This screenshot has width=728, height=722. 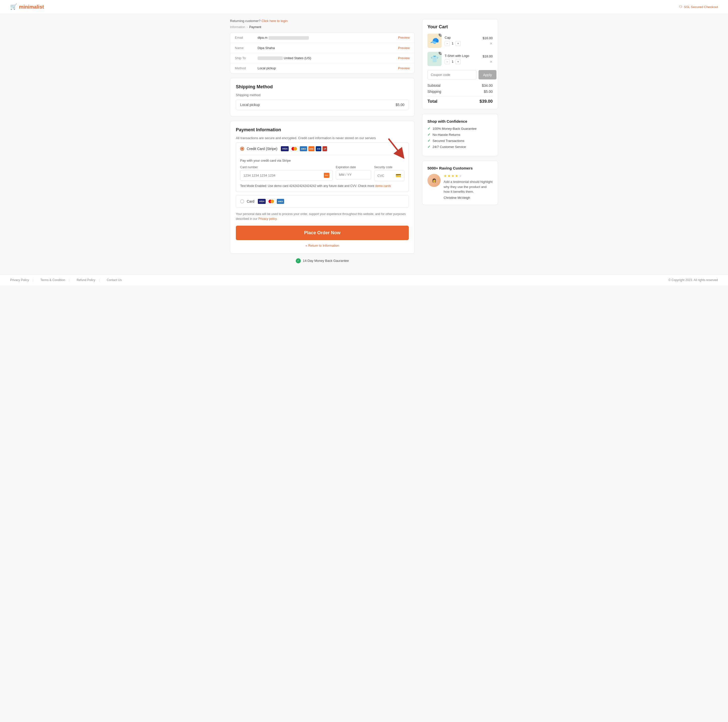 I want to click on qty-increase-cap: +, so click(x=458, y=44).